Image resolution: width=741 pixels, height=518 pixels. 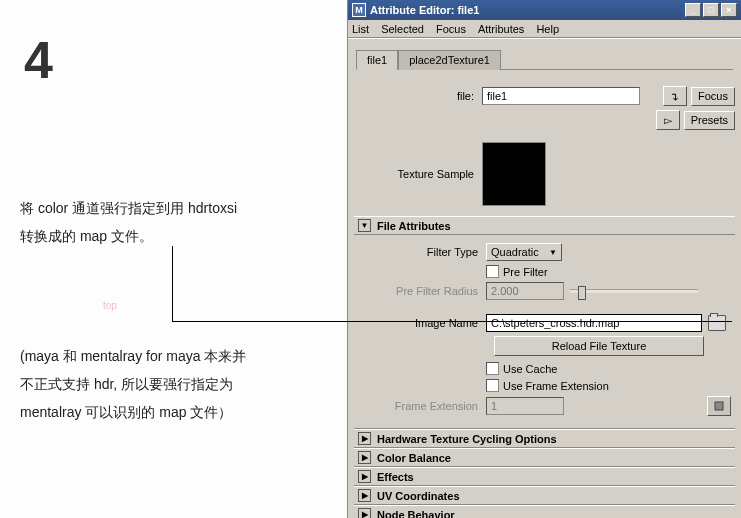 What do you see at coordinates (524, 252) in the screenshot?
I see `filter-type-dropdown: Quadratic ▼` at bounding box center [524, 252].